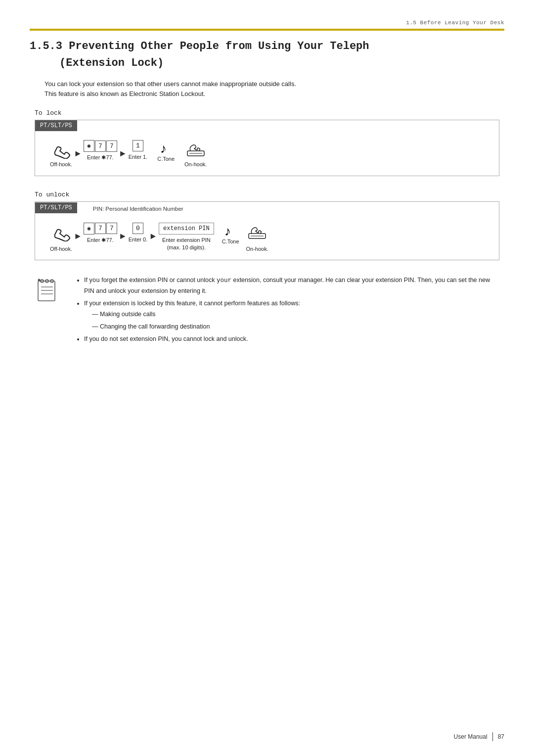 This screenshot has height=756, width=534. I want to click on lock-offhook-label: Off-hook., so click(61, 164).